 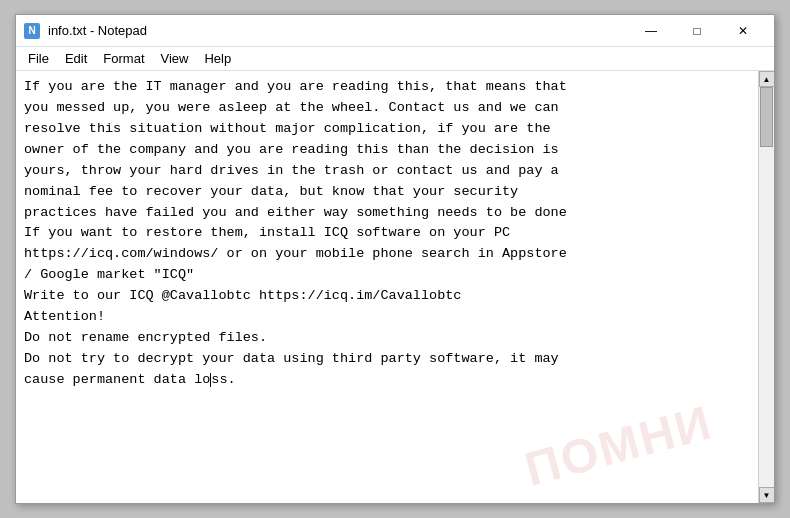 What do you see at coordinates (76, 58) in the screenshot?
I see `menu-edit: Edit` at bounding box center [76, 58].